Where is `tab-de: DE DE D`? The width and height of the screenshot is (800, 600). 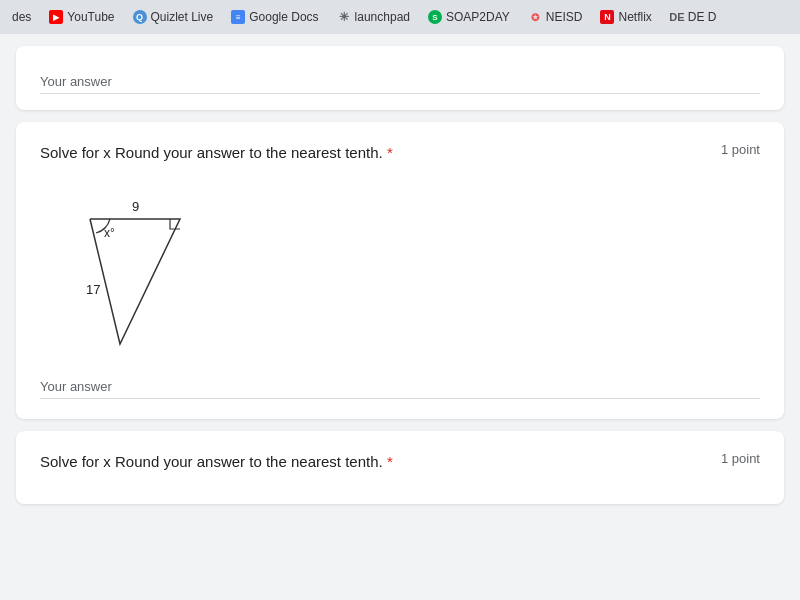 tab-de: DE DE D is located at coordinates (694, 17).